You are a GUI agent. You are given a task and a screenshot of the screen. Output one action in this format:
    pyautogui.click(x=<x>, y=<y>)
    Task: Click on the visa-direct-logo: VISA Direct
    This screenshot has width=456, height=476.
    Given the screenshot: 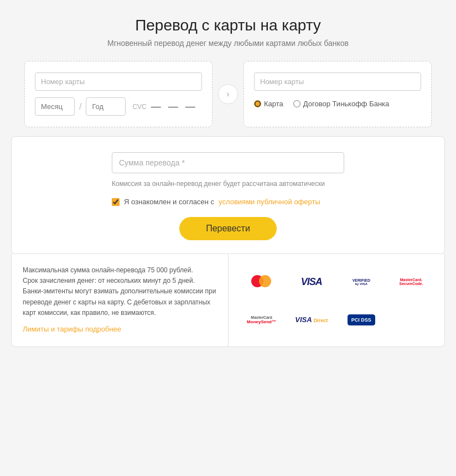 What is the action you would take?
    pyautogui.click(x=311, y=320)
    